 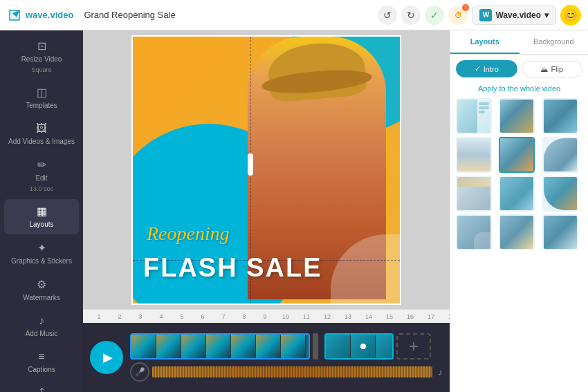 What do you see at coordinates (42, 70) in the screenshot?
I see `sidebar-sub-resize: Square` at bounding box center [42, 70].